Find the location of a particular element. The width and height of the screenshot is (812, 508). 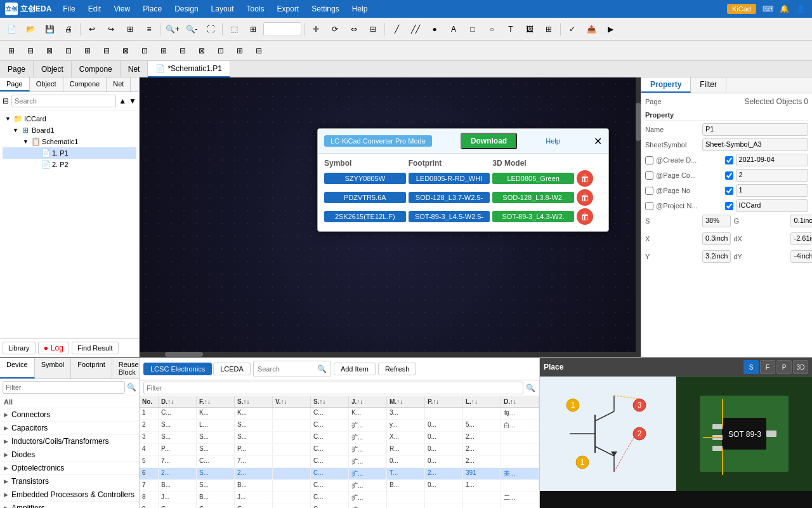

new-btn: 📄 is located at coordinates (11, 29).